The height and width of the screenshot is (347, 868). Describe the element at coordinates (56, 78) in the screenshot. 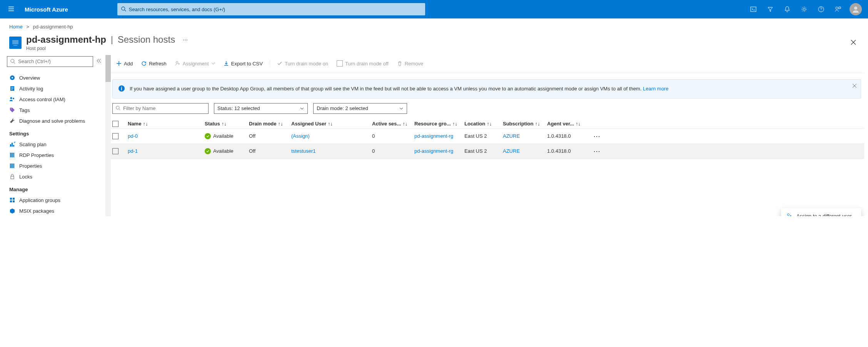

I see `sidebar-item-overview: Overview` at that location.